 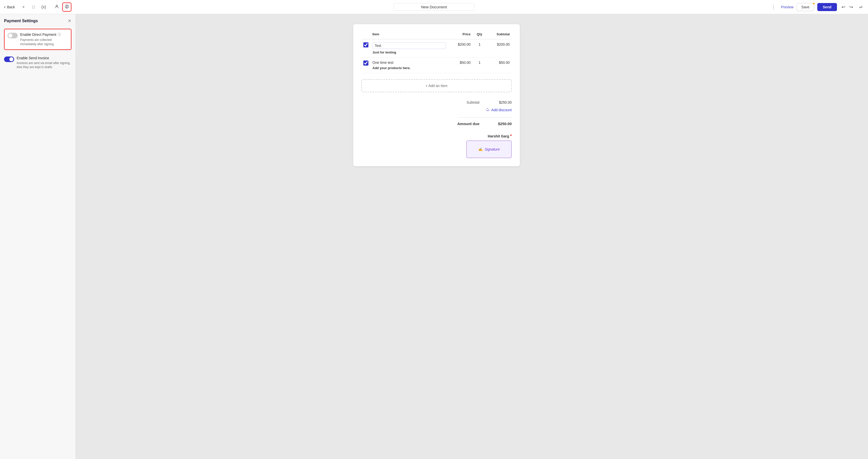 What do you see at coordinates (437, 113) in the screenshot?
I see `totals-section: Subtotal $250.00 Add discount Amount` at bounding box center [437, 113].